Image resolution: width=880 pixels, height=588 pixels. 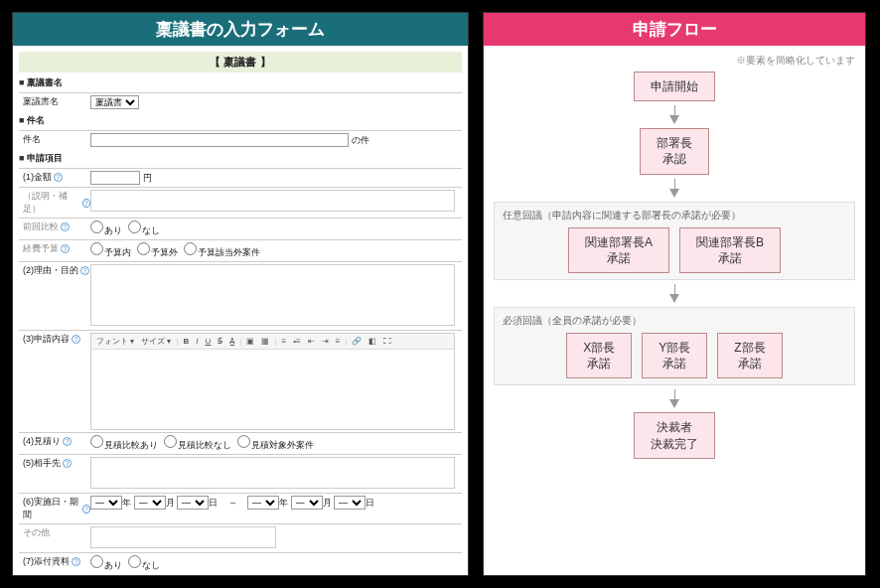 I want to click on flow-req-y: Y部長承諾, so click(x=674, y=356).